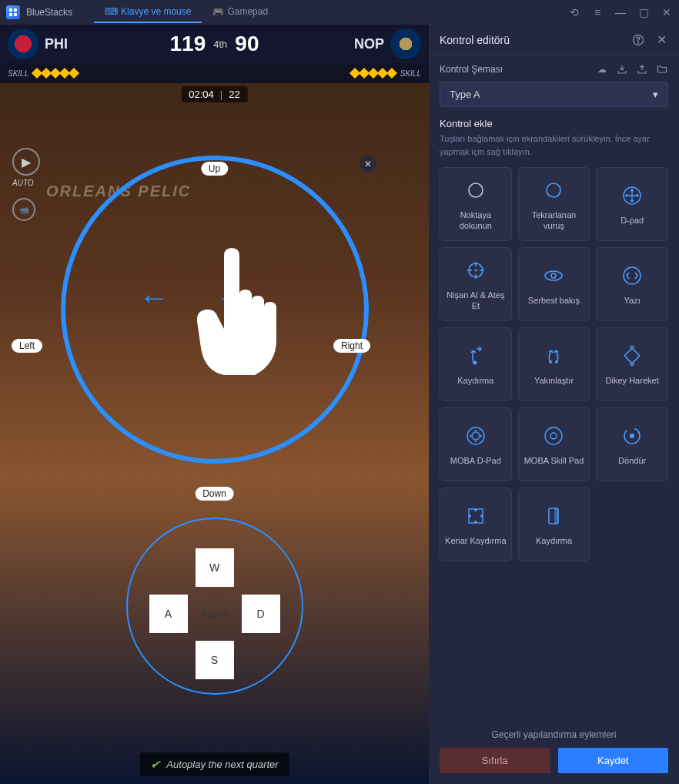  What do you see at coordinates (169, 614) in the screenshot?
I see `key-a: A` at bounding box center [169, 614].